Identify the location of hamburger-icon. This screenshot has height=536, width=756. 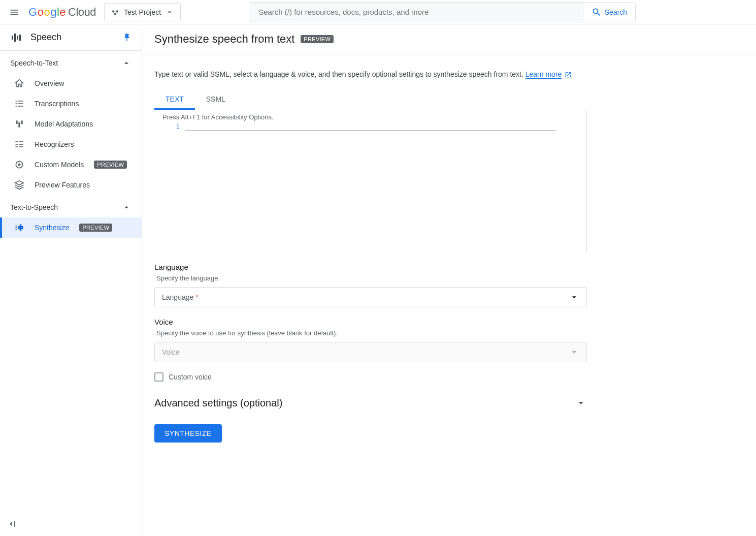
(14, 12).